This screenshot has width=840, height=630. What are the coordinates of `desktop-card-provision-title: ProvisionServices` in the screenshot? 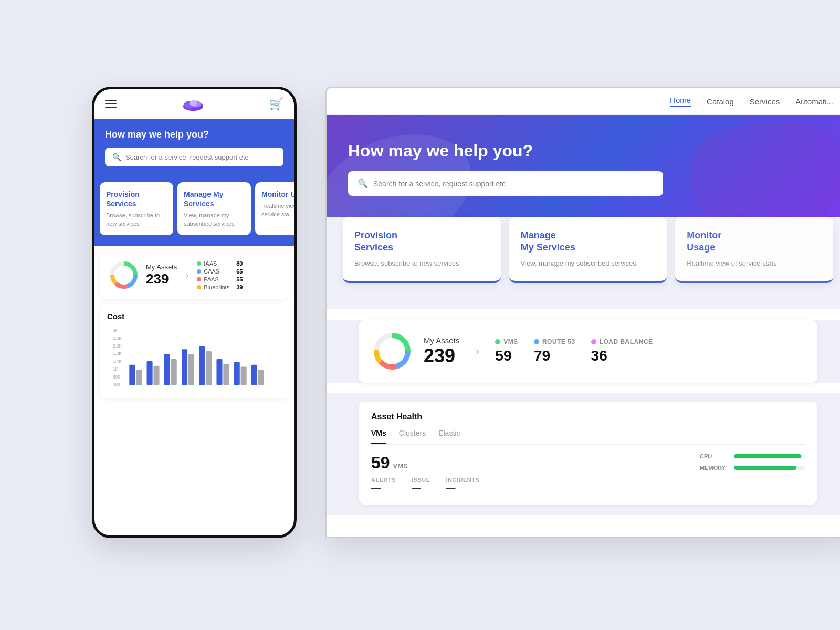 It's located at (422, 242).